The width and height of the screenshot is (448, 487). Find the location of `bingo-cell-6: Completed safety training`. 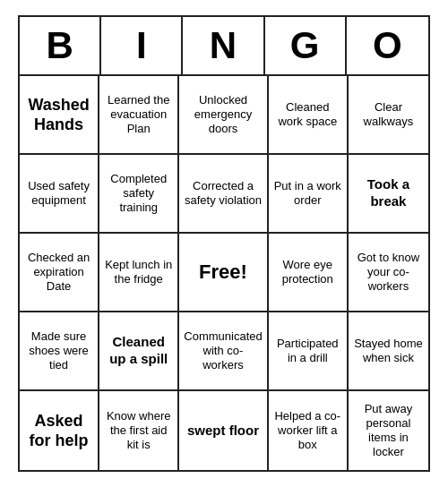

bingo-cell-6: Completed safety training is located at coordinates (140, 194).